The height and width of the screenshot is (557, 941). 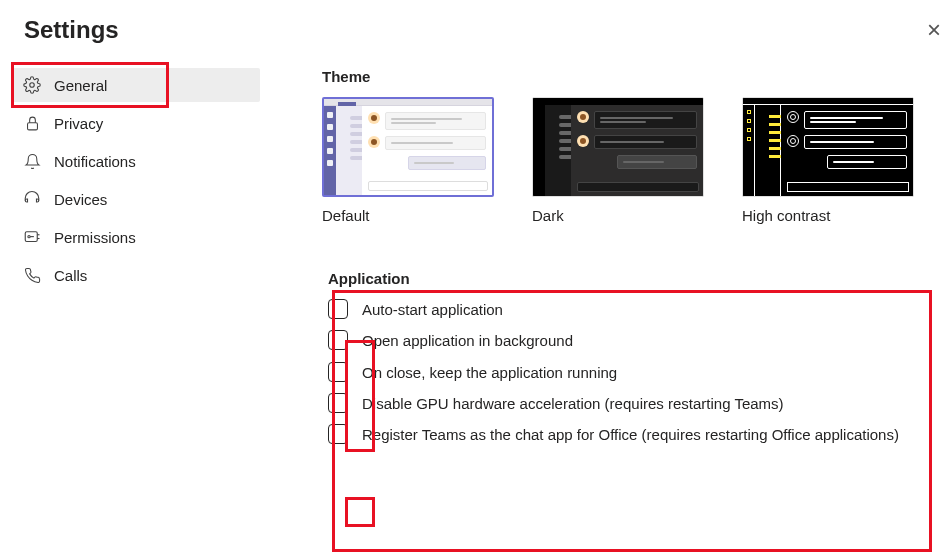 What do you see at coordinates (630, 404) in the screenshot?
I see `option-disable-gpu: Disable GPU hardware acceleration (requi…` at bounding box center [630, 404].